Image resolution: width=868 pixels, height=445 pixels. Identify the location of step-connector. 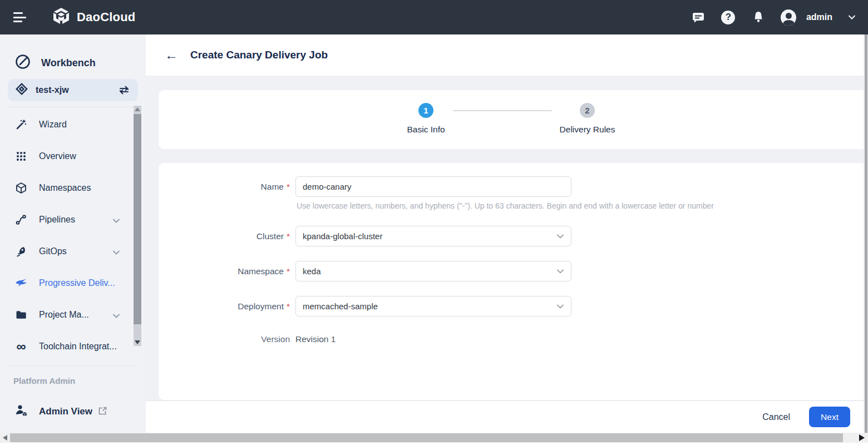
(502, 111).